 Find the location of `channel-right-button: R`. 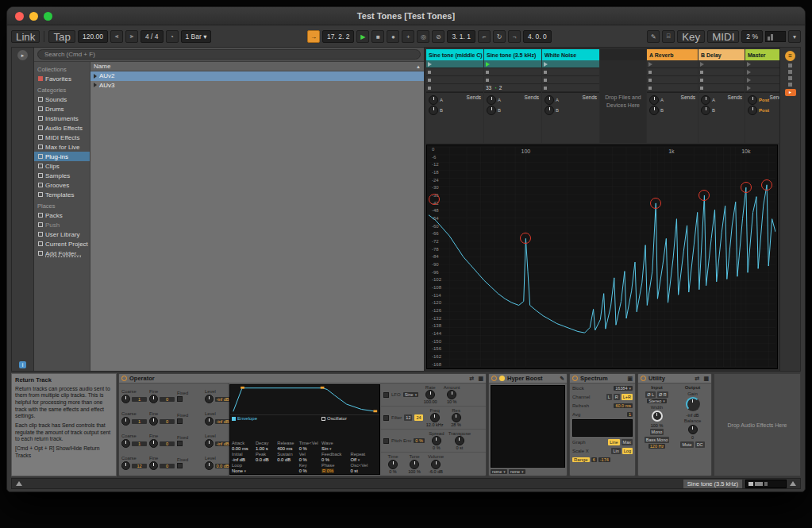

channel-right-button: R is located at coordinates (617, 397).